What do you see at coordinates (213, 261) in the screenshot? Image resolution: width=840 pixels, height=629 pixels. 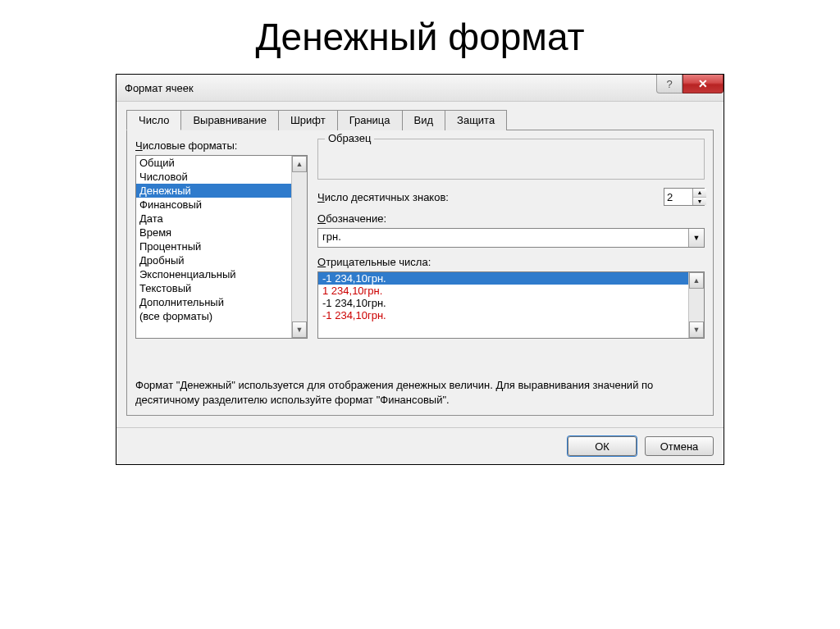 I see `formats-item: Дробный` at bounding box center [213, 261].